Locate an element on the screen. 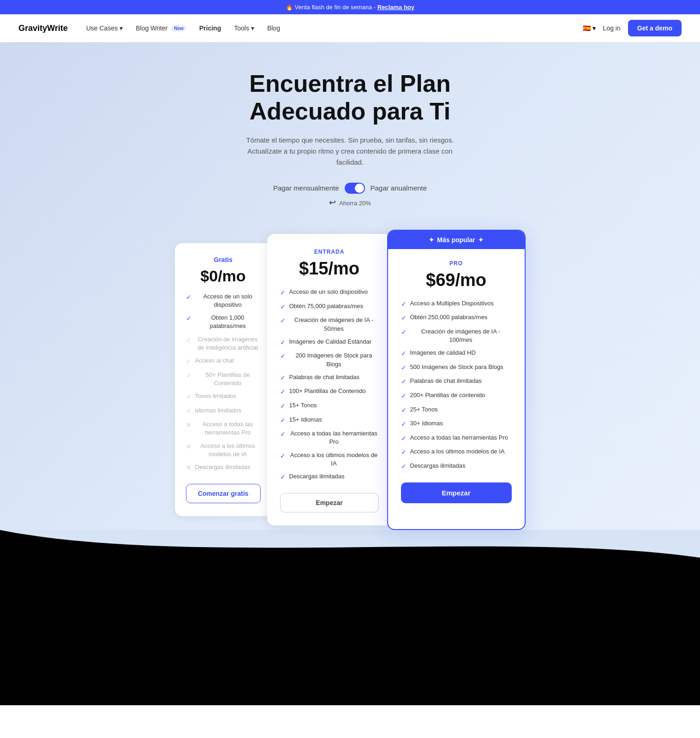 Image resolution: width=700 pixels, height=738 pixels. nav-tools: Tools ▾ is located at coordinates (244, 28).